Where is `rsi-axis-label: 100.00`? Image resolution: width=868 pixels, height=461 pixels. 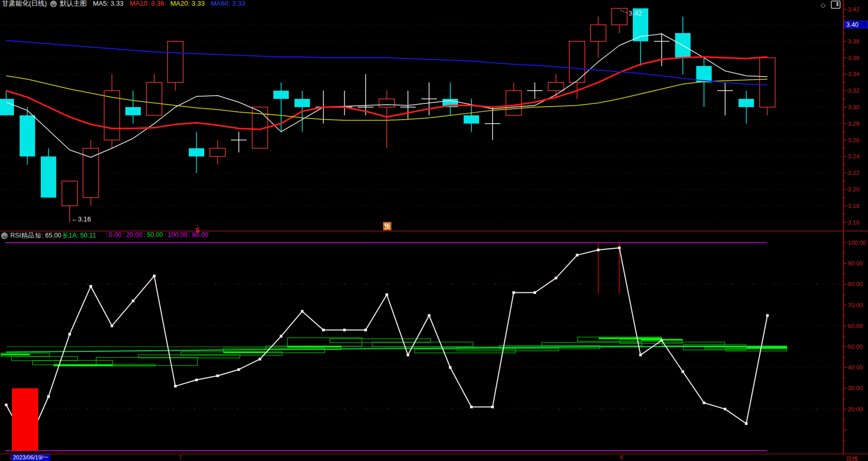
rsi-axis-label: 100.00 is located at coordinates (857, 243).